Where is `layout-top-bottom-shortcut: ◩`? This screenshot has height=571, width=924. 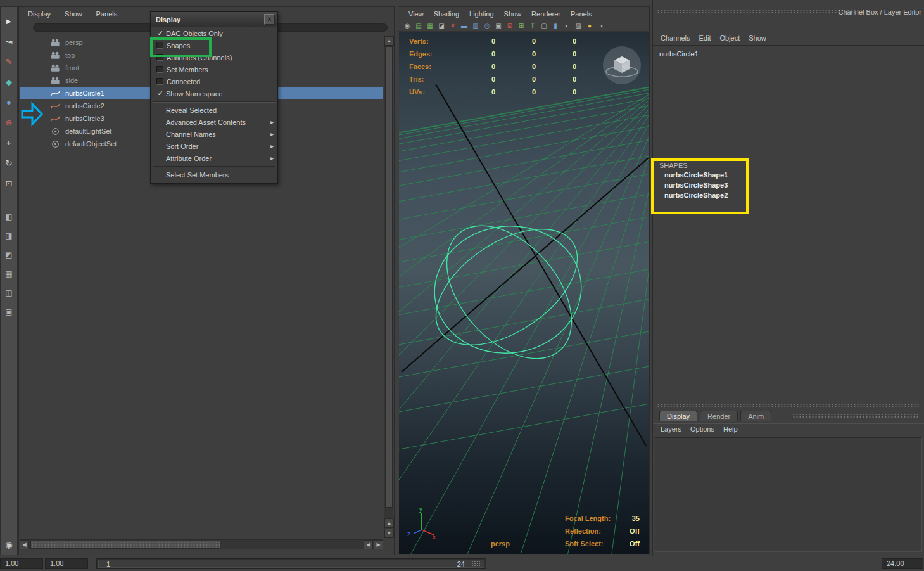 layout-top-bottom-shortcut: ◩ is located at coordinates (9, 255).